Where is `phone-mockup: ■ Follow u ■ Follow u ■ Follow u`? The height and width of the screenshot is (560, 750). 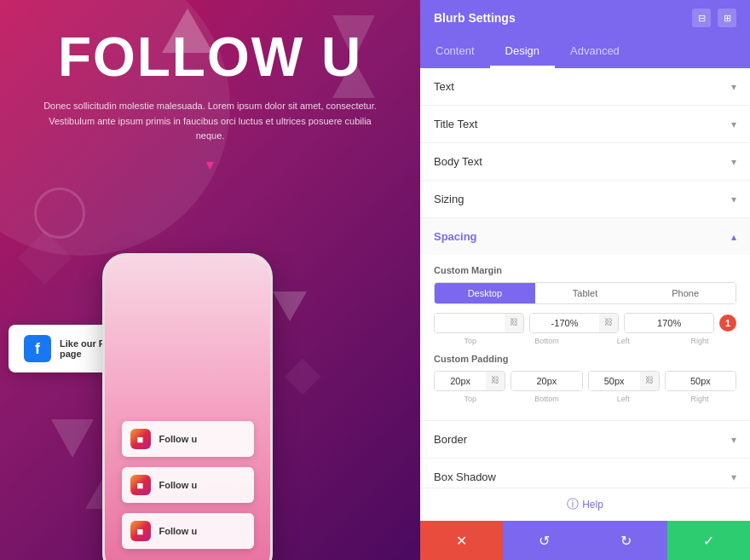 phone-mockup: ■ Follow u ■ Follow u ■ Follow u is located at coordinates (188, 407).